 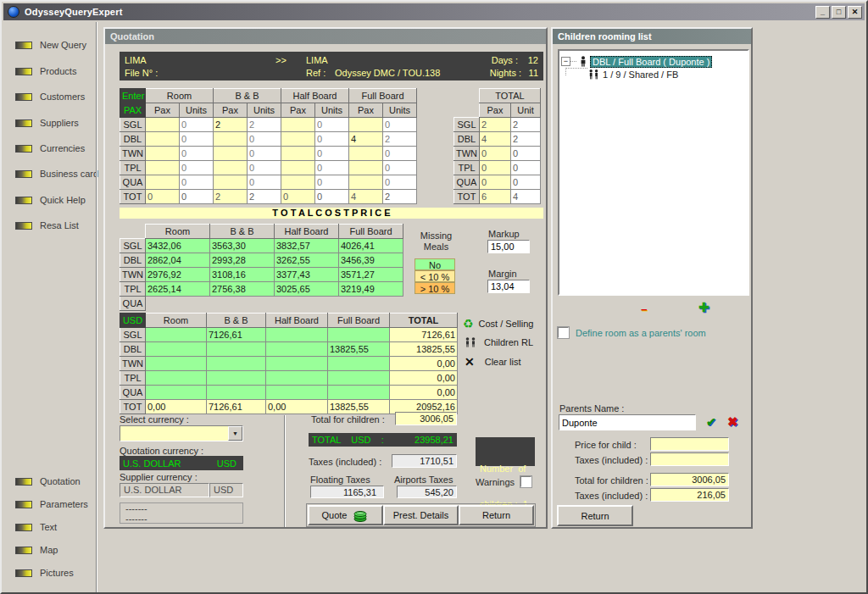 I want to click on days-value: 12, so click(x=528, y=60).